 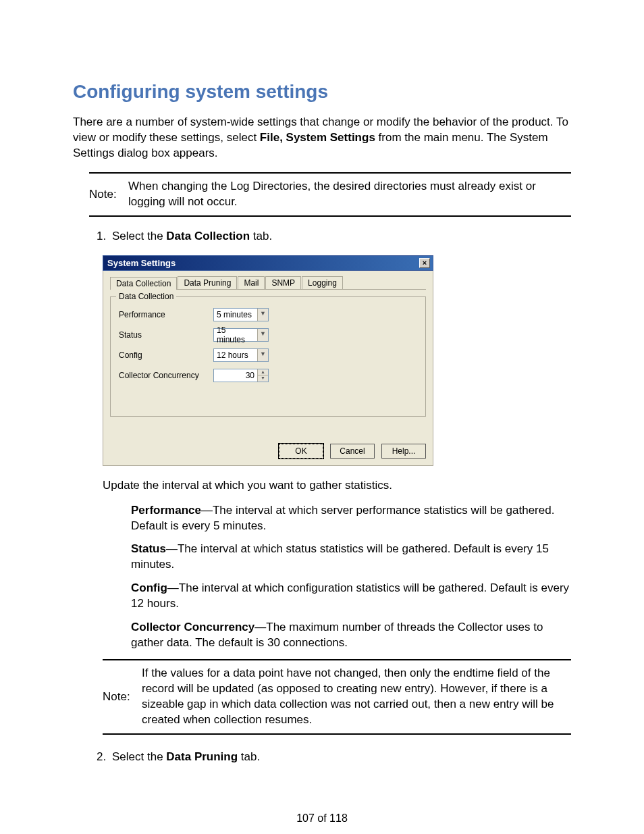 I want to click on data-collection-group: Data Collection Performance 5 minutes ▼ …, so click(x=268, y=357).